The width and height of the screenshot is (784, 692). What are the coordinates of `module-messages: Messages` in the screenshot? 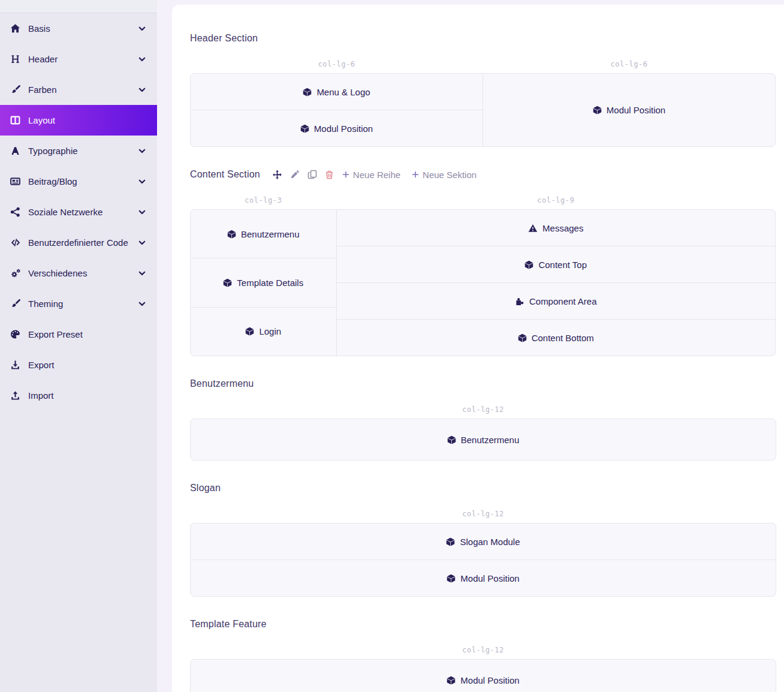 It's located at (556, 228).